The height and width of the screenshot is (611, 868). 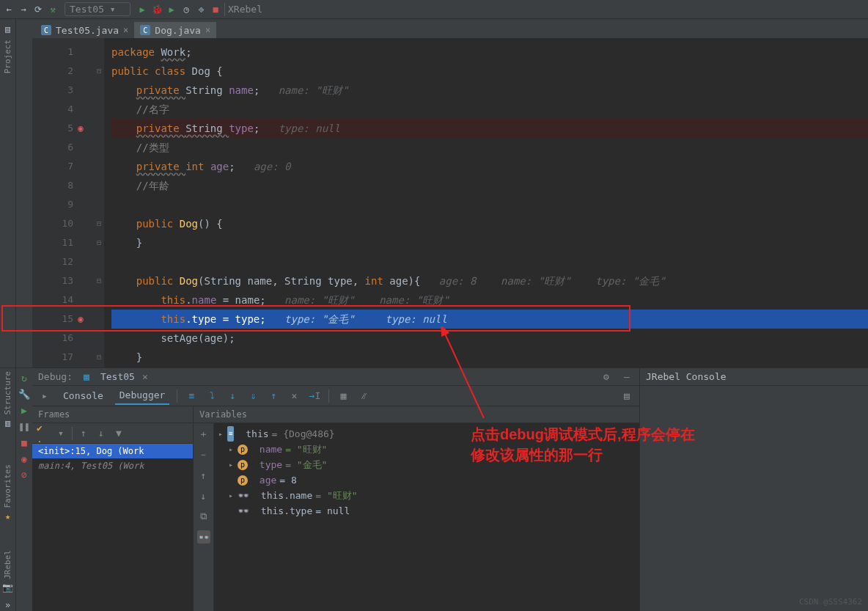 What do you see at coordinates (7, 56) in the screenshot?
I see `project-tool-label: Project` at bounding box center [7, 56].